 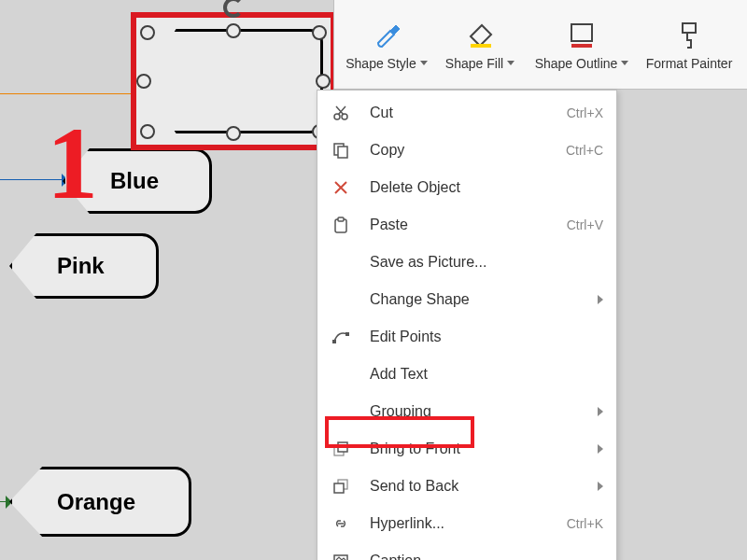 I want to click on selected-shape-body, so click(x=233, y=81).